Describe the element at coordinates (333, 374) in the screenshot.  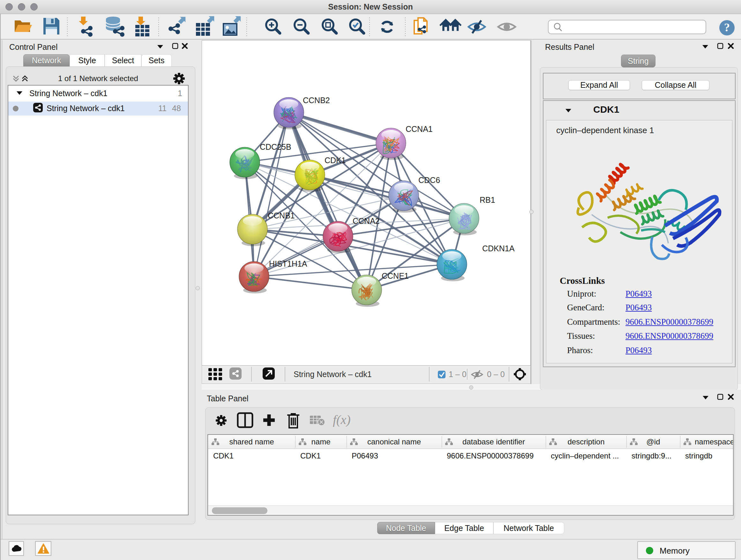
I see `svg-text: String Network – cdk1` at that location.